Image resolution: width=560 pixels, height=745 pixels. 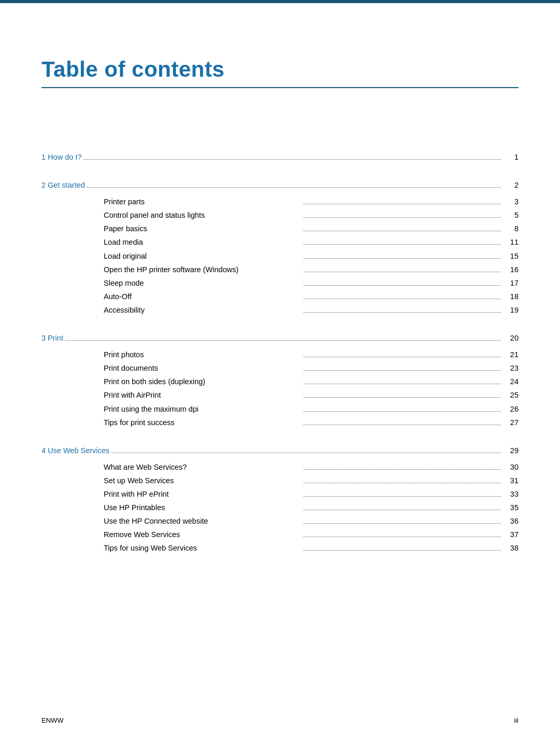 What do you see at coordinates (511, 423) in the screenshot?
I see `sub-entry-page: 27` at bounding box center [511, 423].